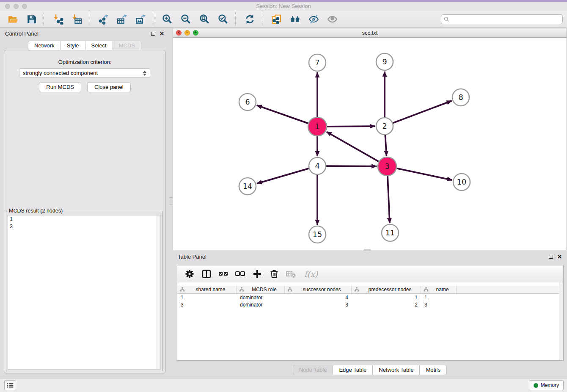 This screenshot has height=392, width=567. Describe the element at coordinates (291, 274) in the screenshot. I see `delete-table-button` at that location.